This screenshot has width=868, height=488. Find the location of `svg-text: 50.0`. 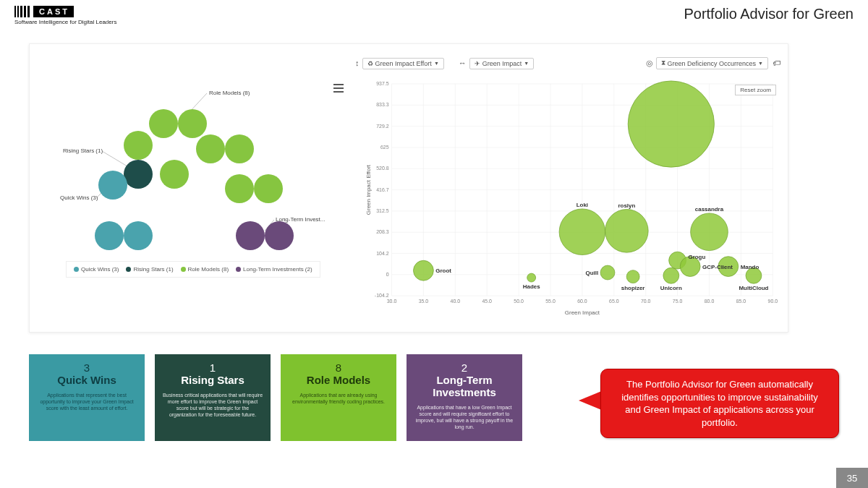

svg-text: 50.0 is located at coordinates (519, 301).